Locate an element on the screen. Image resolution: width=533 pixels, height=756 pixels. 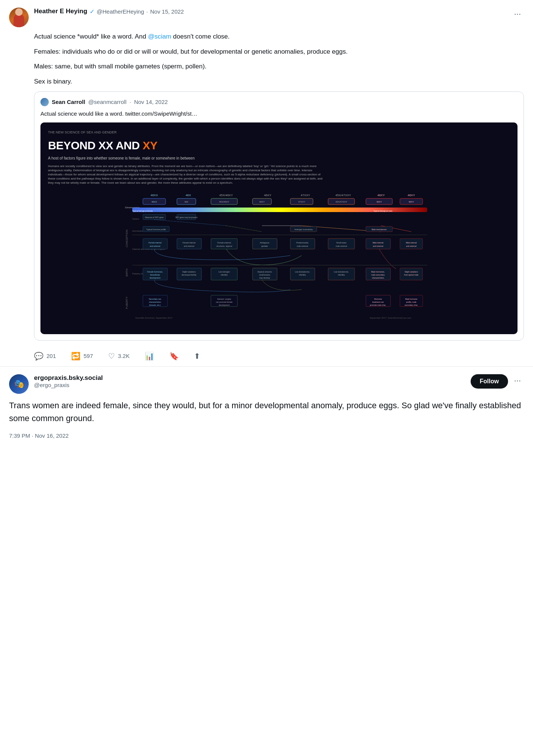
svg-text: CONCEPTION is located at coordinates (127, 239).